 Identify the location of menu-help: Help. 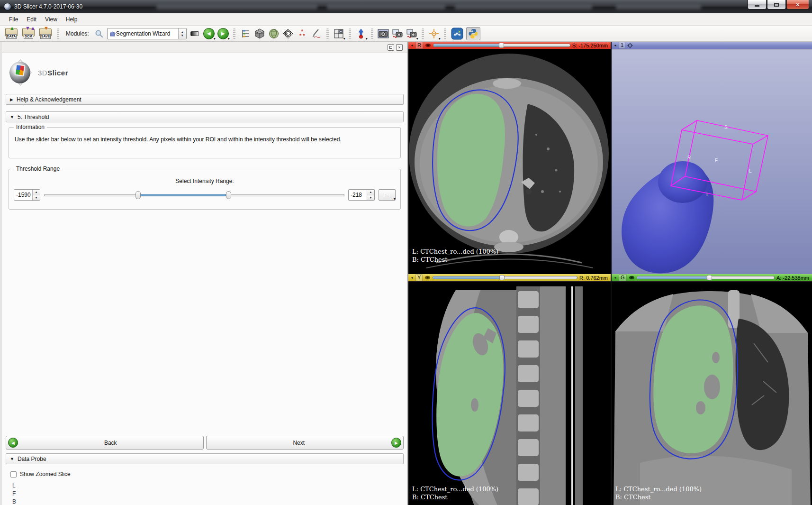
(72, 19).